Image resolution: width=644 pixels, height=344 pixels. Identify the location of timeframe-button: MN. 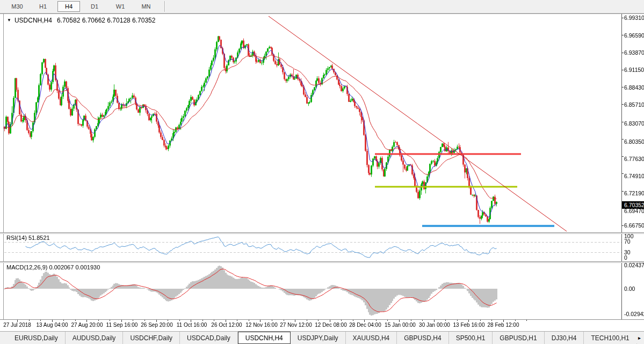
(146, 6).